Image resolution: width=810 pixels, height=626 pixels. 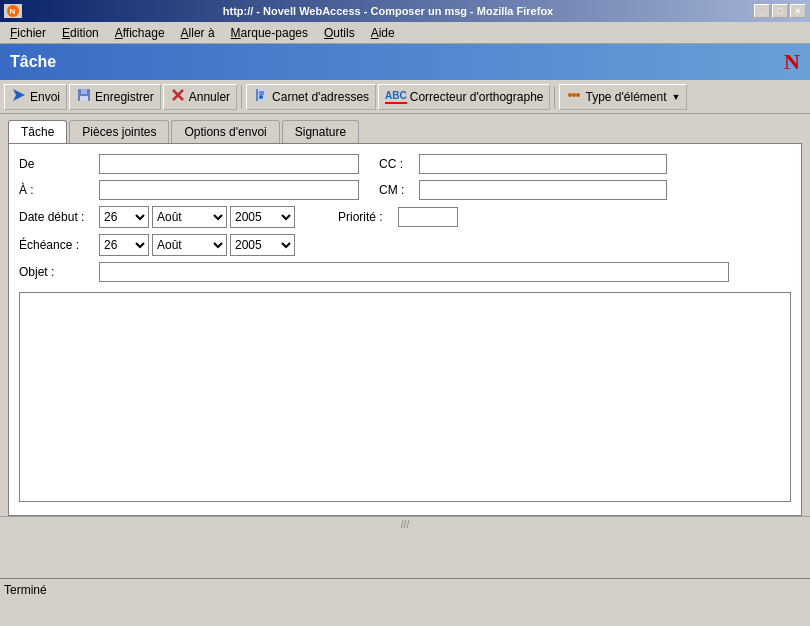 I want to click on menu-fichier: Fichier, so click(x=28, y=33).